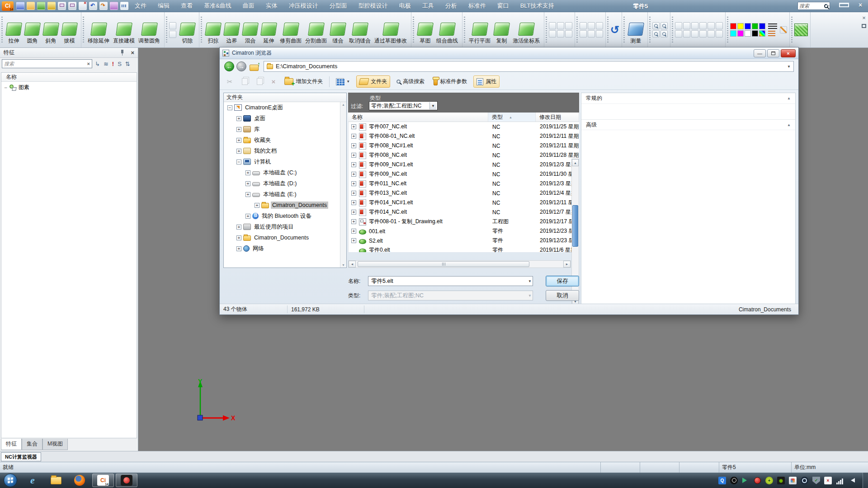  Describe the element at coordinates (410, 81) in the screenshot. I see `advanced-search-button: 高级搜索` at that location.